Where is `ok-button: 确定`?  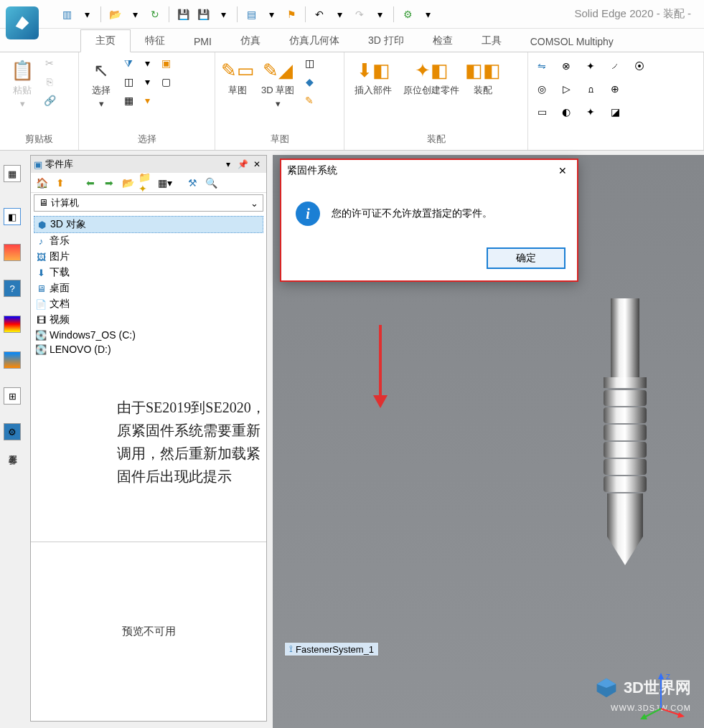 ok-button: 确定 is located at coordinates (526, 258).